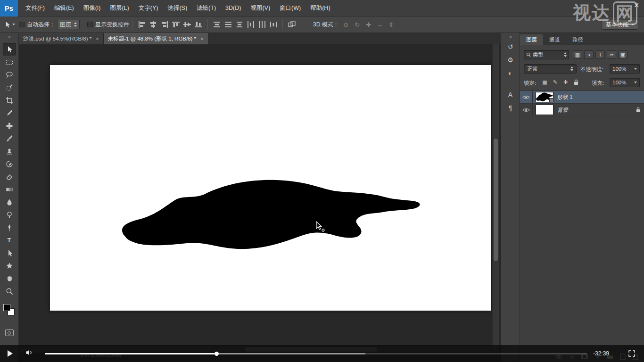 Image resolution: width=644 pixels, height=362 pixels. What do you see at coordinates (611, 55) in the screenshot?
I see `filter-shape-layers-icon: ▱` at bounding box center [611, 55].